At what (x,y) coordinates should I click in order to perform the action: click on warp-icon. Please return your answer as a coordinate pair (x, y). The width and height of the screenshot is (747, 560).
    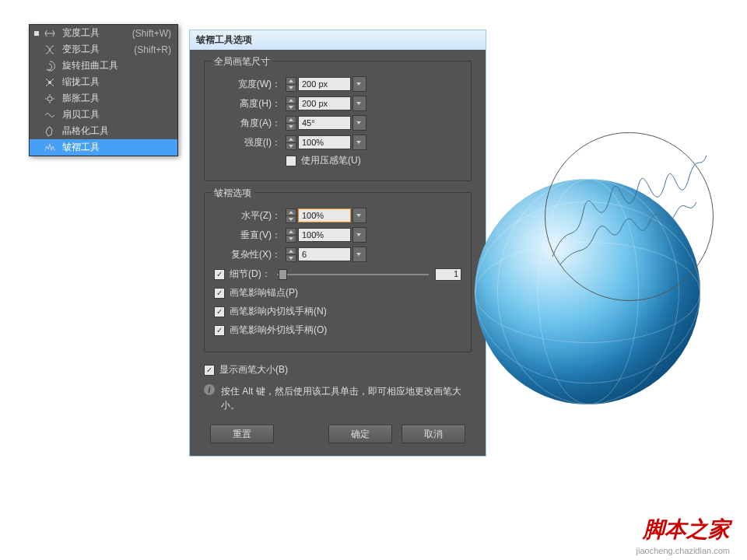
    Looking at the image, I should click on (50, 50).